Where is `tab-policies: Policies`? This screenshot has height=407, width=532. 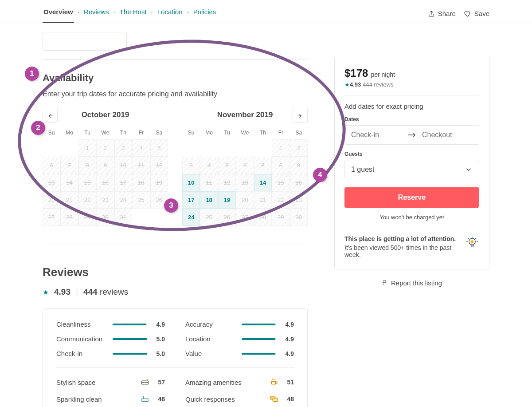 tab-policies: Policies is located at coordinates (205, 13).